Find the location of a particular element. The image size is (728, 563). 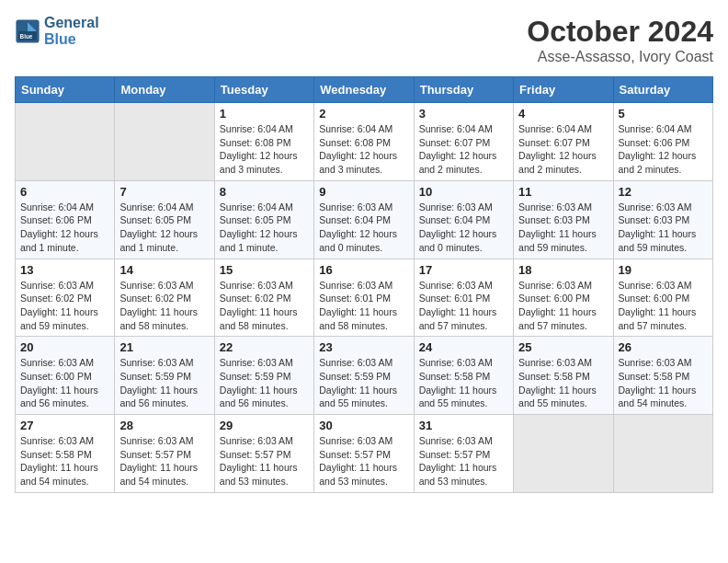

day-number: 11 is located at coordinates (563, 191).